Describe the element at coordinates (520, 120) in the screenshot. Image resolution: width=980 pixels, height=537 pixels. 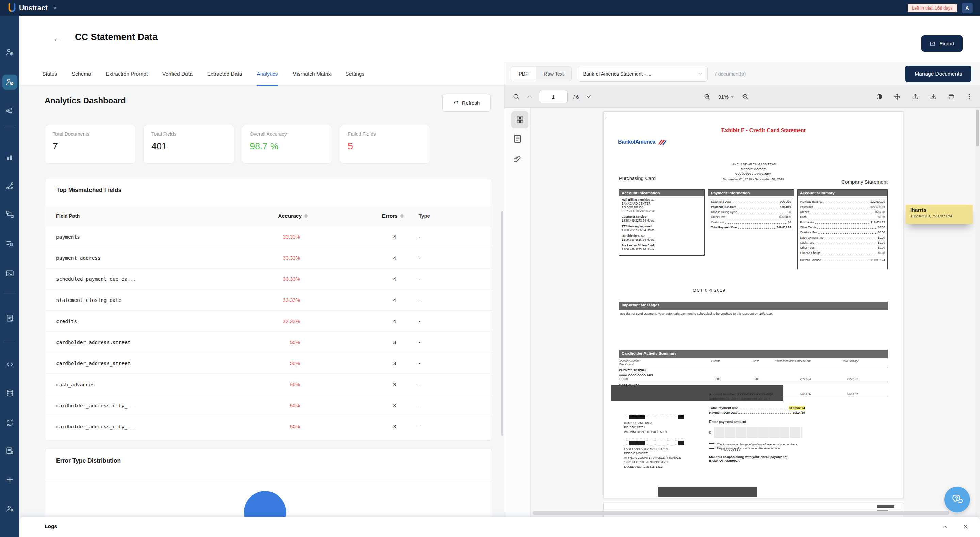
I see `thumbnails-grid-icon` at that location.